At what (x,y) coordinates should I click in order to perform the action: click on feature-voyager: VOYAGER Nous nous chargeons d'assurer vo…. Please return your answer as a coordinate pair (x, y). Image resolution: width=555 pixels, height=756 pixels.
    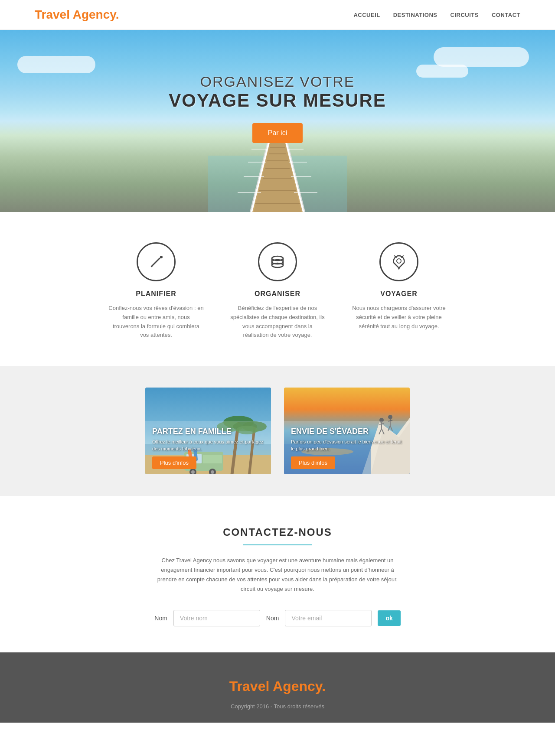
    Looking at the image, I should click on (399, 291).